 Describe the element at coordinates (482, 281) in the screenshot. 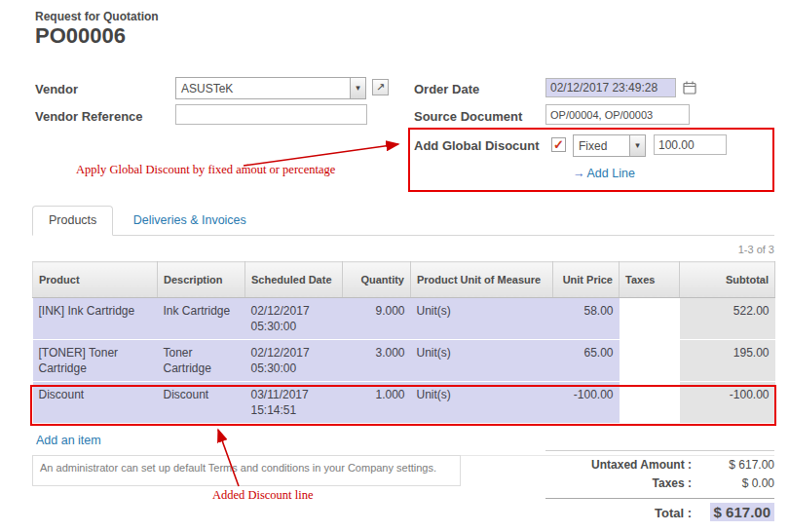

I see `col-uom: Product Unit of Measure` at that location.